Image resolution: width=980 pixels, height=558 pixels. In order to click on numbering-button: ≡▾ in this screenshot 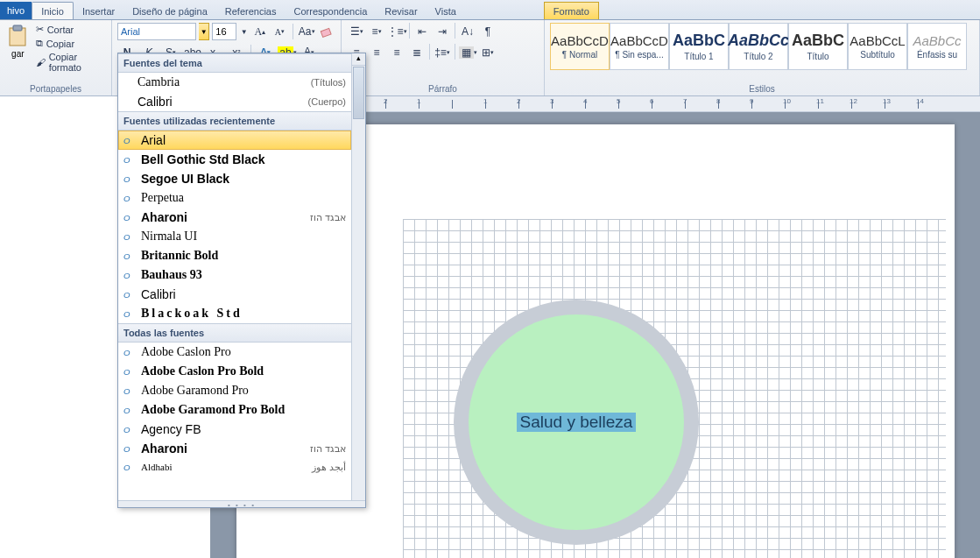, I will do `click(377, 32)`.